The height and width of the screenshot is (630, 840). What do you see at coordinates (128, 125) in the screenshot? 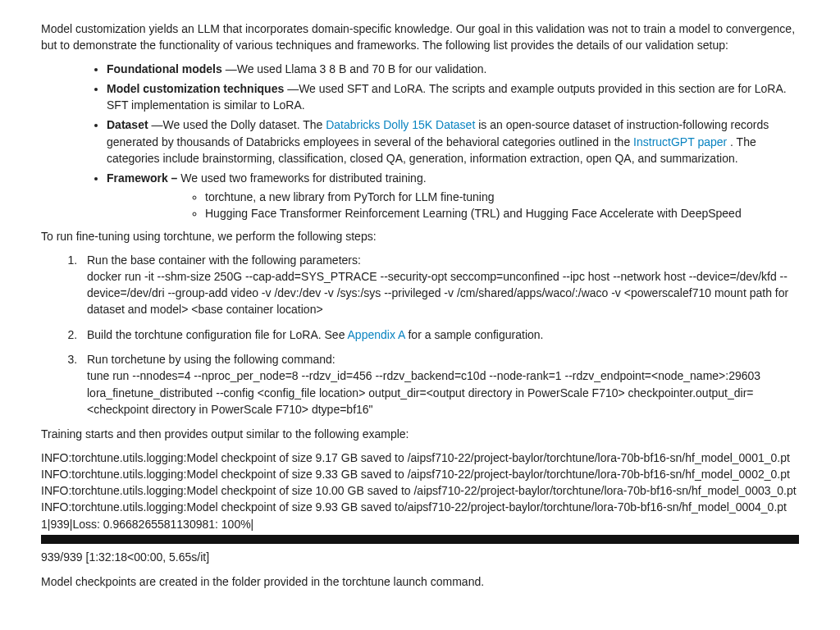
I see `bullet-label: Dataset` at bounding box center [128, 125].